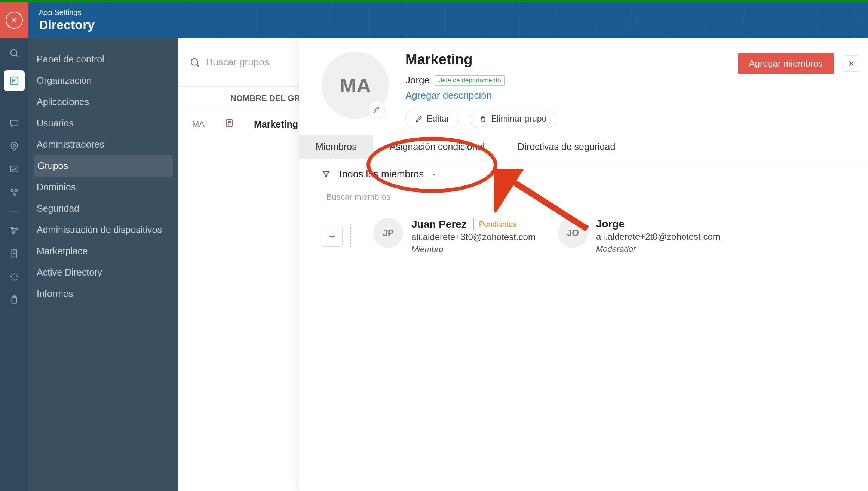 Image resolution: width=868 pixels, height=491 pixels. Describe the element at coordinates (198, 124) in the screenshot. I see `group-abbr: MA` at that location.